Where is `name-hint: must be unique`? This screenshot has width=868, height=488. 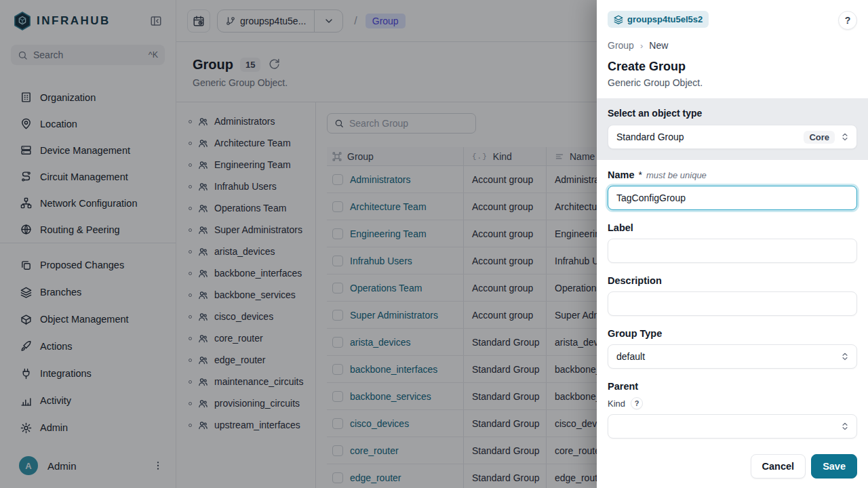
name-hint: must be unique is located at coordinates (677, 175).